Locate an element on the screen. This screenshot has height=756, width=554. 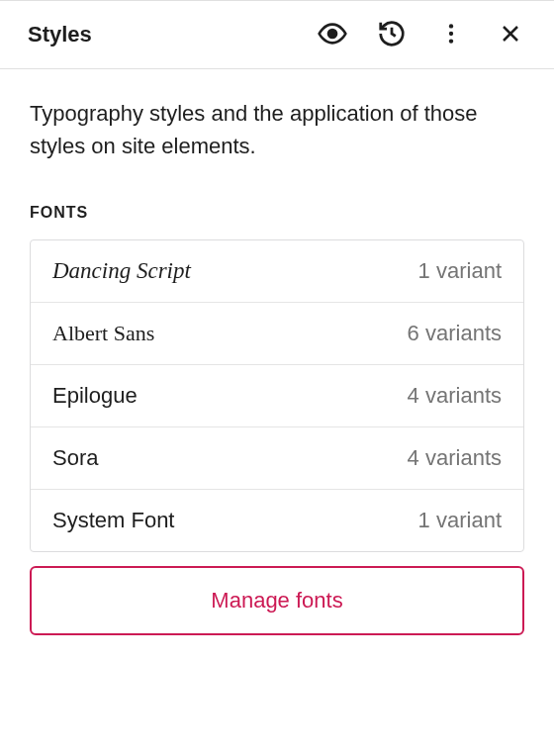
history-icon is located at coordinates (392, 36).